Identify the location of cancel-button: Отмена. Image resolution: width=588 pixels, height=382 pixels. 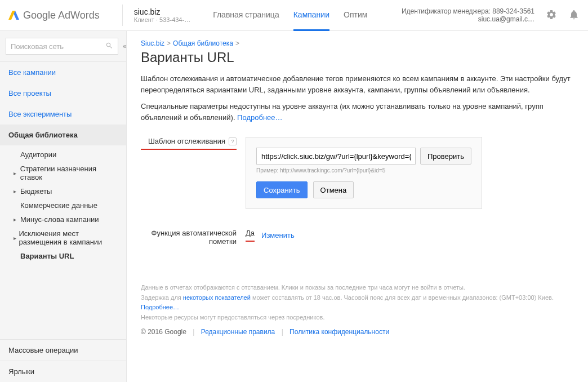
(333, 190).